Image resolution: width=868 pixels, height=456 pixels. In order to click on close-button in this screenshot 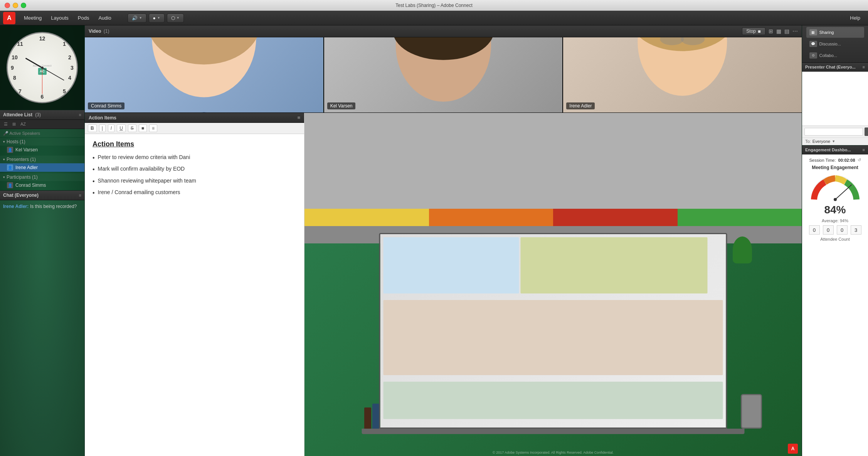, I will do `click(7, 5)`.